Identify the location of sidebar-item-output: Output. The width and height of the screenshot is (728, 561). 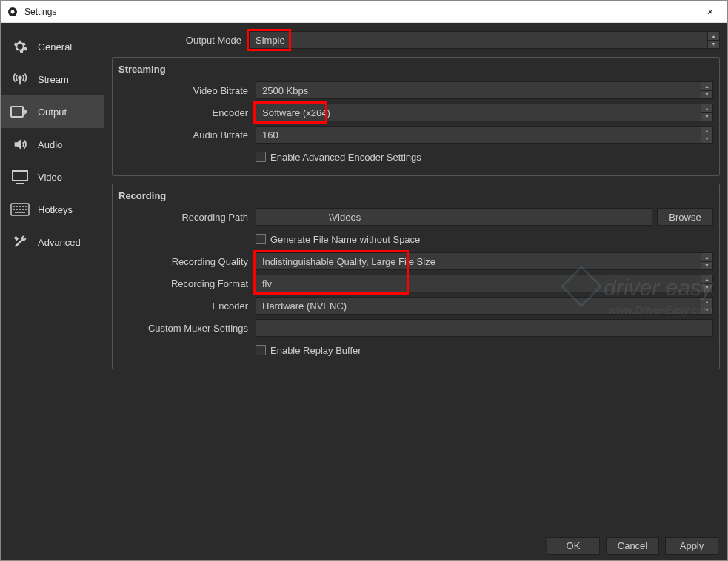
(52, 112).